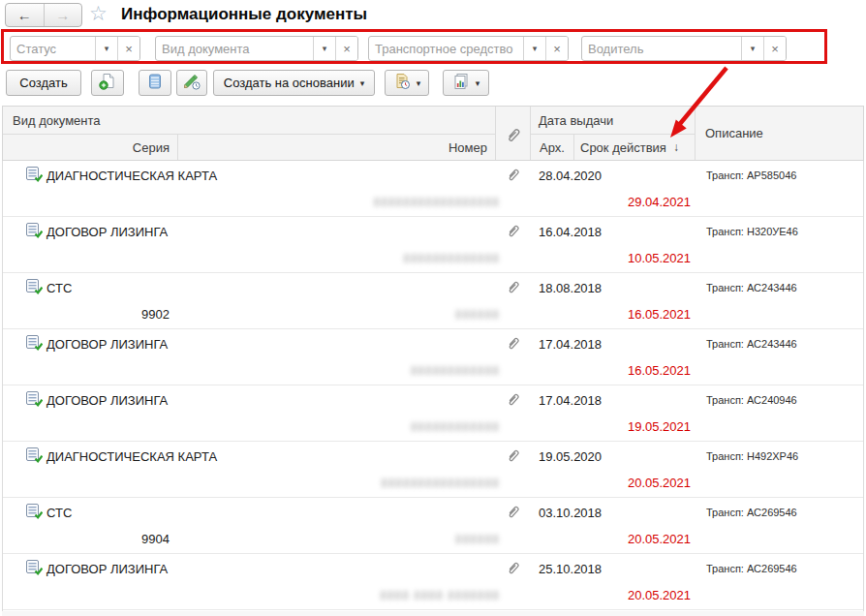 This screenshot has height=616, width=866. I want to click on description-cell: Трансп: АС240946, so click(752, 400).